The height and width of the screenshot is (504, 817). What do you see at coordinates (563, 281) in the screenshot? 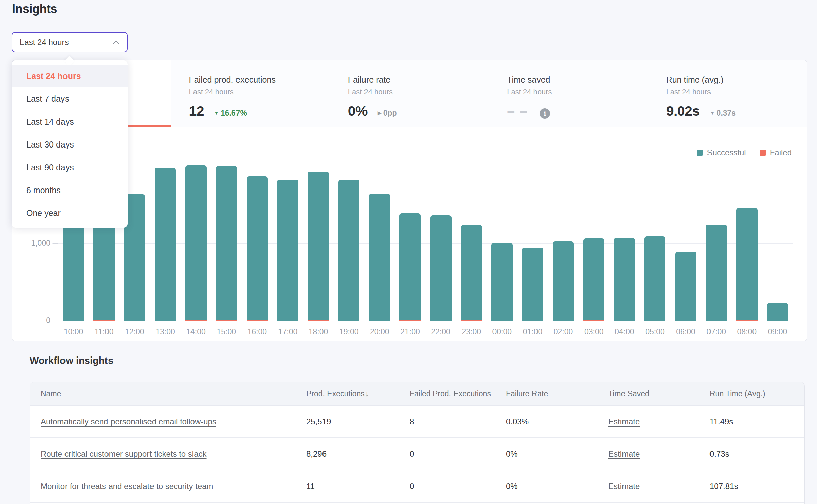
I see `bar-02:00` at bounding box center [563, 281].